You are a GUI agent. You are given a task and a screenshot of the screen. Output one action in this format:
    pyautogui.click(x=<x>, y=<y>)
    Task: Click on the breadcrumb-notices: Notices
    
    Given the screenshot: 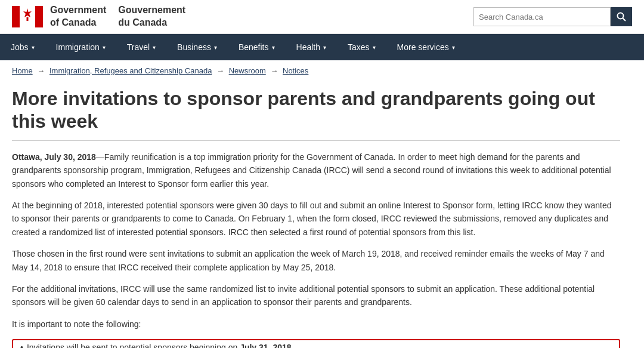 What is the action you would take?
    pyautogui.click(x=296, y=70)
    